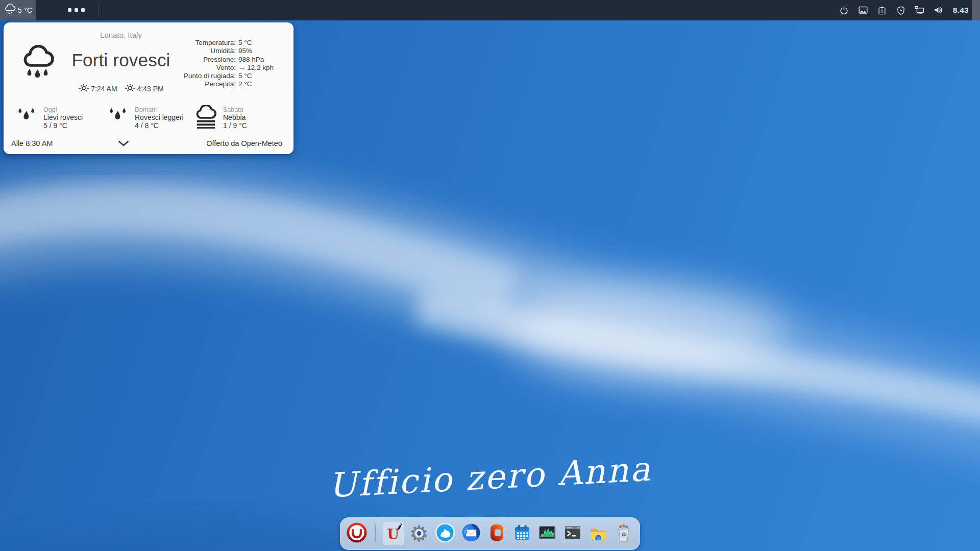  I want to click on dock-item-ufficio-zero-menu, so click(357, 534).